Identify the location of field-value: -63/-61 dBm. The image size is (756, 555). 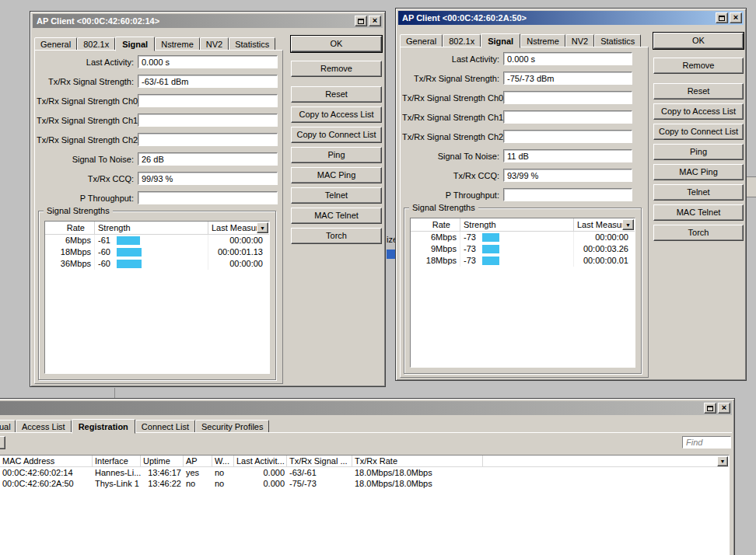
(208, 81).